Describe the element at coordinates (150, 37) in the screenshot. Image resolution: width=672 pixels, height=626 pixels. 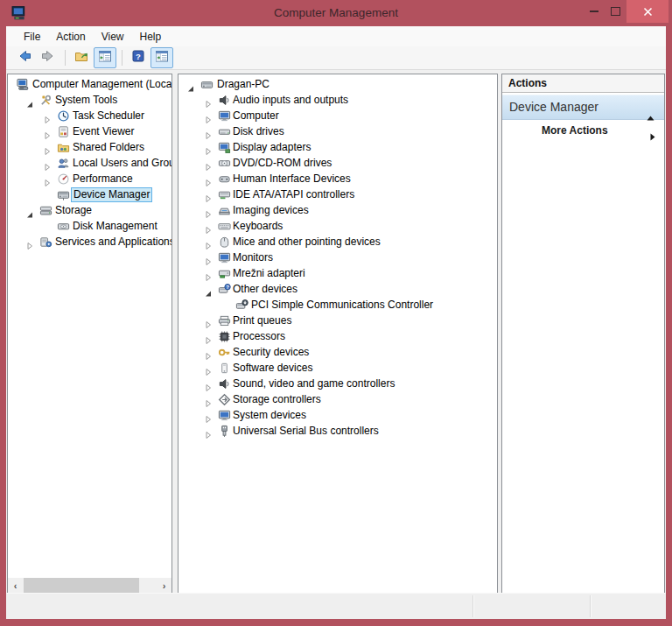
I see `menu-help: Help` at that location.